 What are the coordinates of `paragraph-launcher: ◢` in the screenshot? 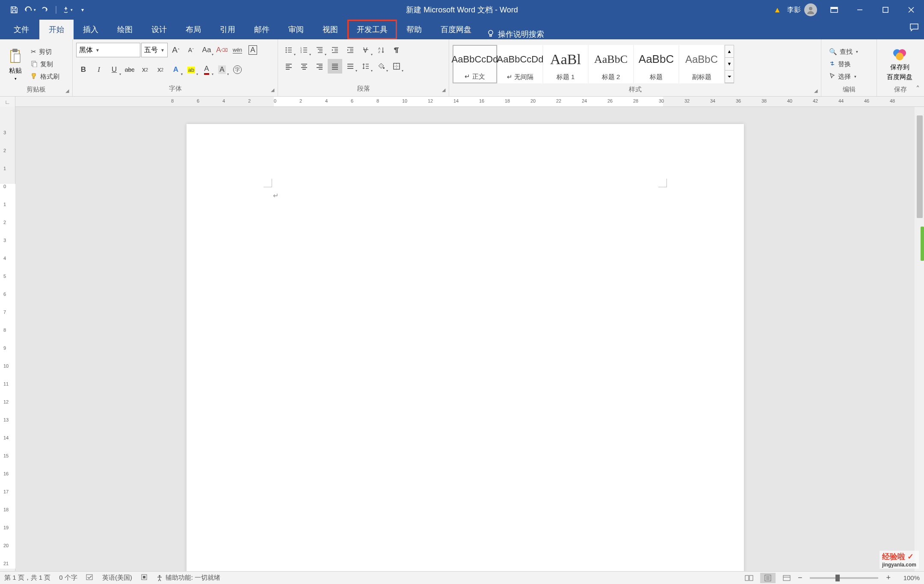 It's located at (444, 90).